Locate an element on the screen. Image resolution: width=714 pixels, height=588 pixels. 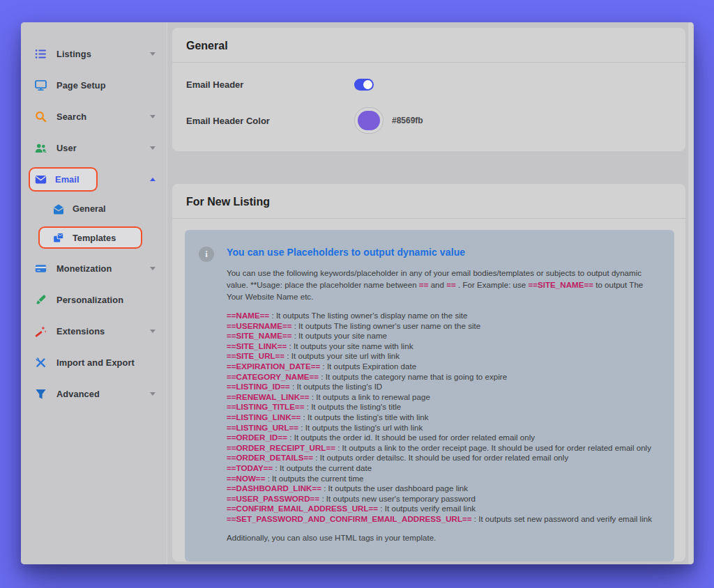
placeholder-desc: : It outputs the listing's ID is located at coordinates (336, 386).